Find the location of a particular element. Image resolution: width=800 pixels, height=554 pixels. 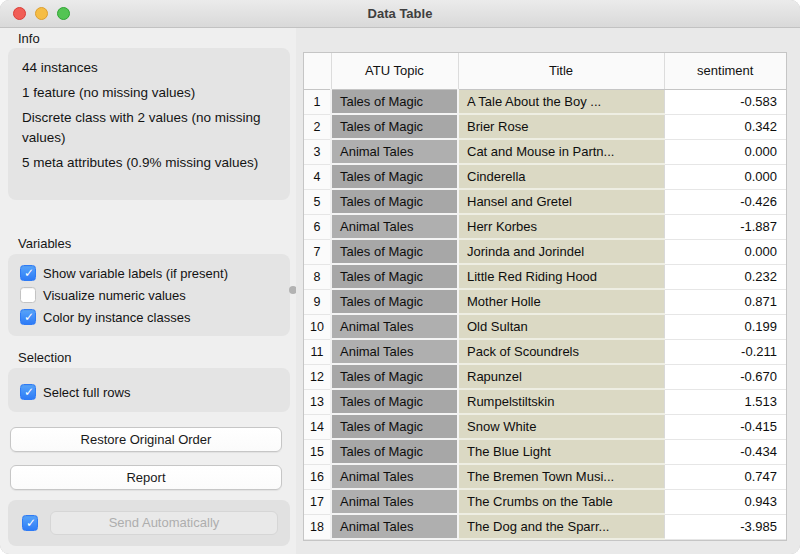

table-row: 10 Animal Tales Old Sultan 0.199 is located at coordinates (545, 326).